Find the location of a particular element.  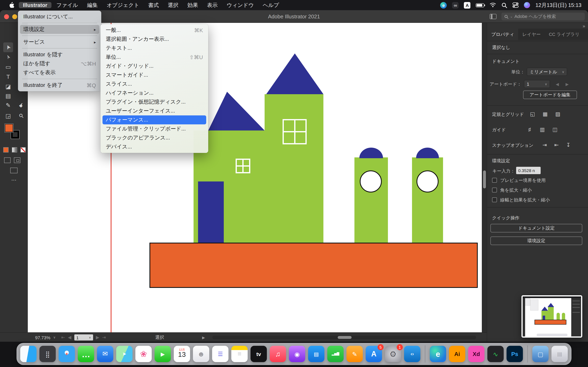

edit-toolbar-button: ⋯ is located at coordinates (14, 180).